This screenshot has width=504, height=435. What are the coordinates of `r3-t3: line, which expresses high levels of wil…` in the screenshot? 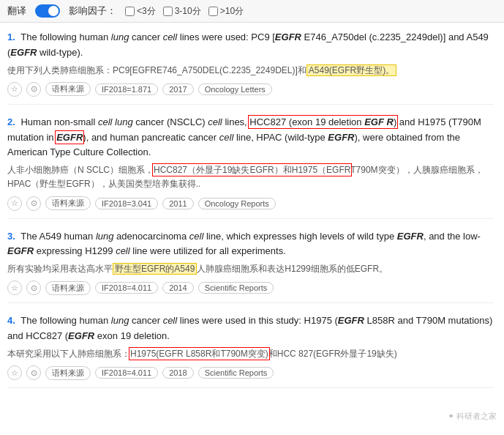 It's located at (300, 236).